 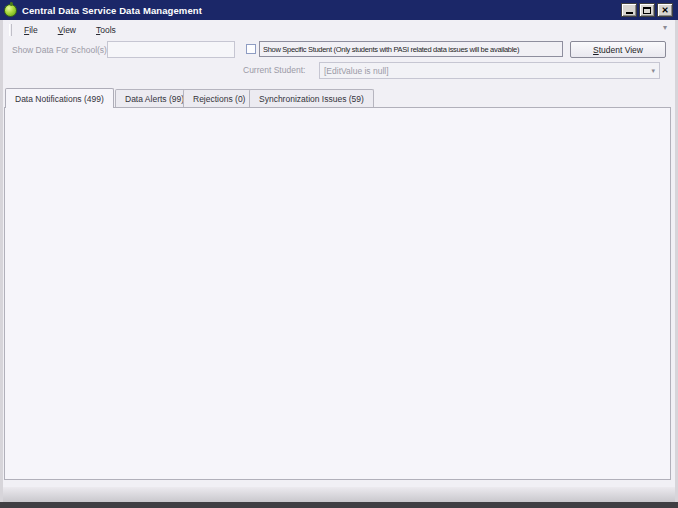 I want to click on maximize-icon, so click(x=647, y=10).